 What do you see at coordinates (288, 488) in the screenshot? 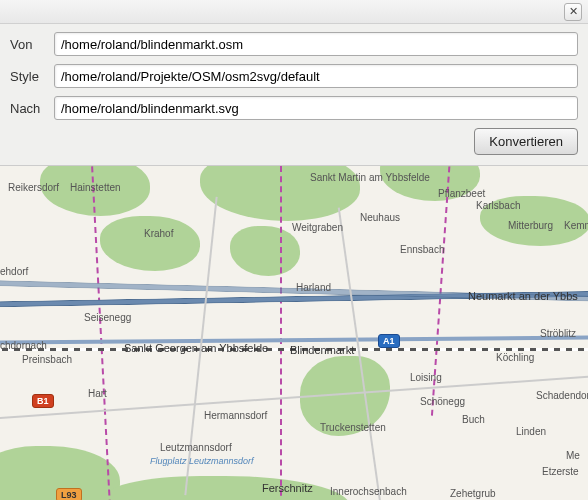
I see `town-label: Ferschnitz` at bounding box center [288, 488].